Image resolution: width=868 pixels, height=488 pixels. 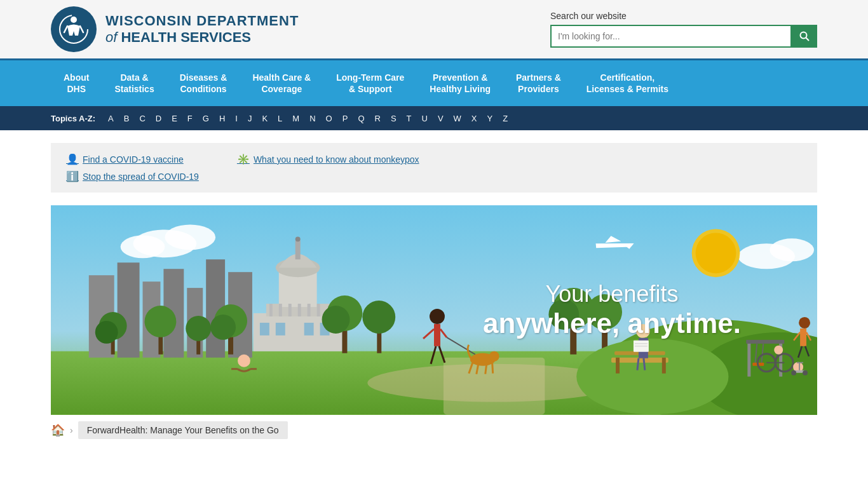 What do you see at coordinates (308, 118) in the screenshot?
I see `topics-letters: A B C D E F G H I J K L M N O P Q R S T …` at bounding box center [308, 118].